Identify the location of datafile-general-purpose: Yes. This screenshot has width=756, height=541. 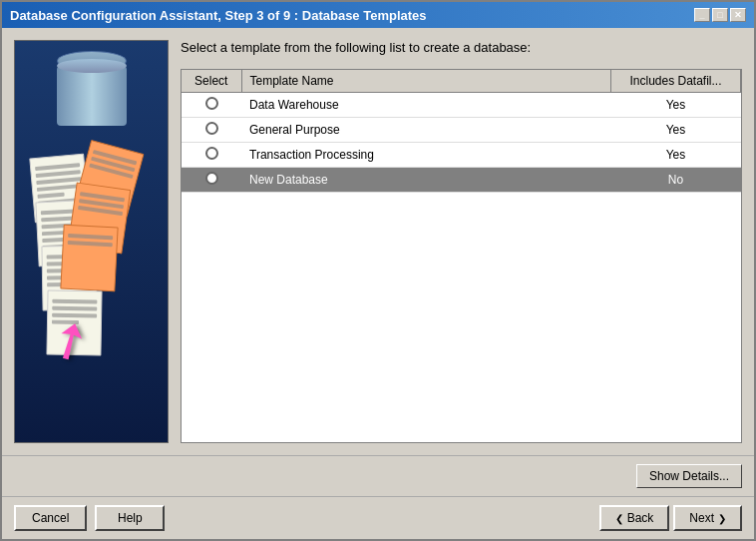
(676, 130).